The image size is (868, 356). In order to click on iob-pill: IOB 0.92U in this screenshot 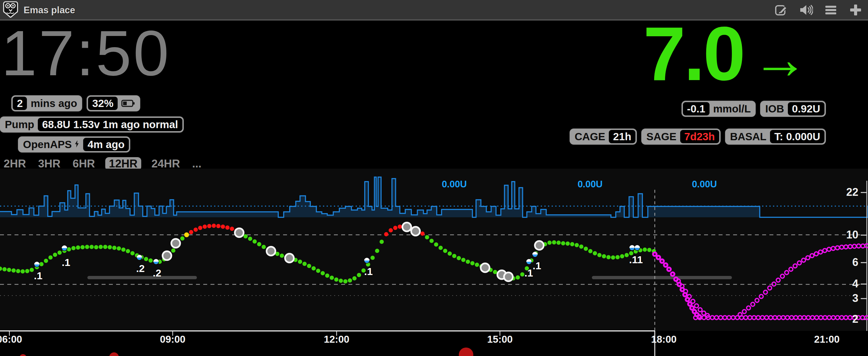, I will do `click(793, 109)`.